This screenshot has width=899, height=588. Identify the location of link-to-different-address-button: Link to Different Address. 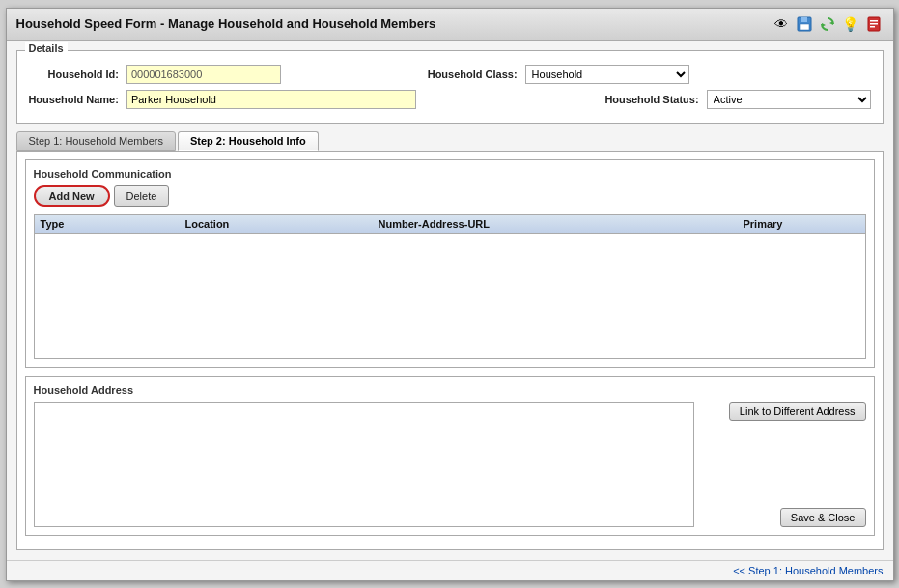
(798, 411).